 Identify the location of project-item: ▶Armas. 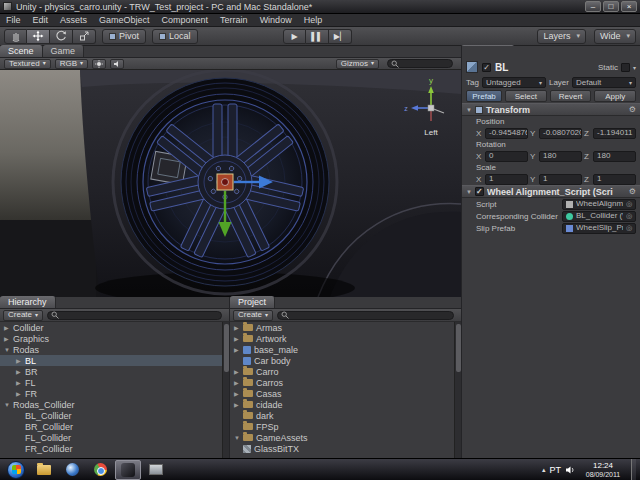
(346, 328).